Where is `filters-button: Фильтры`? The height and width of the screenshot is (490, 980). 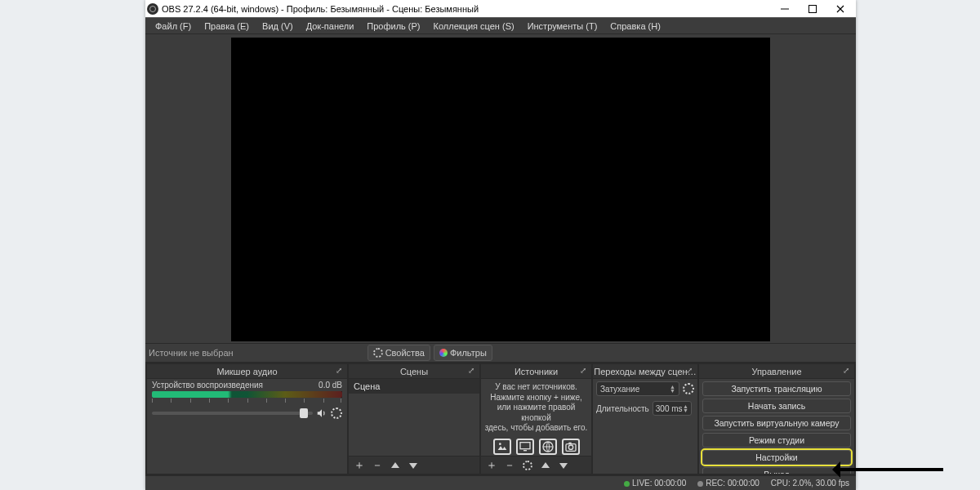 filters-button: Фильтры is located at coordinates (463, 353).